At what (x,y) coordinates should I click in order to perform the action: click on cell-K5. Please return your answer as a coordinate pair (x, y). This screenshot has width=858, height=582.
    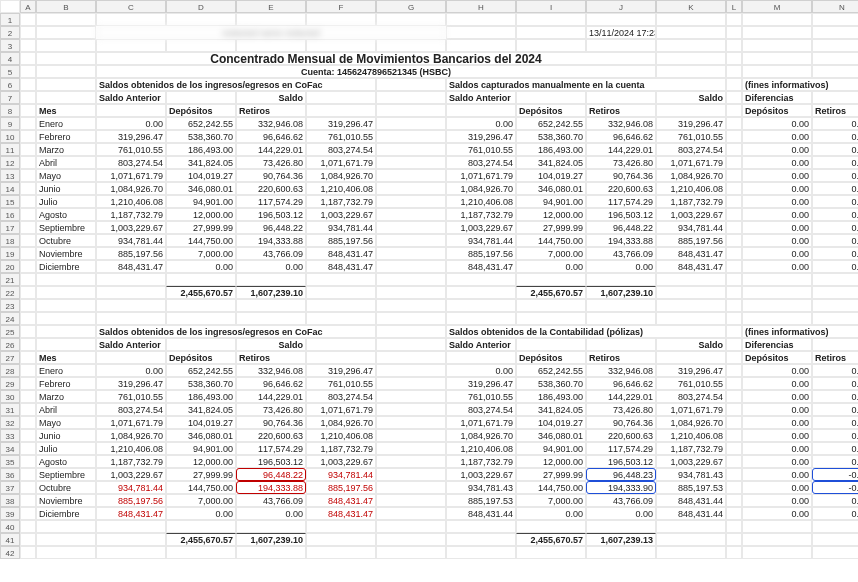
    Looking at the image, I should click on (691, 72).